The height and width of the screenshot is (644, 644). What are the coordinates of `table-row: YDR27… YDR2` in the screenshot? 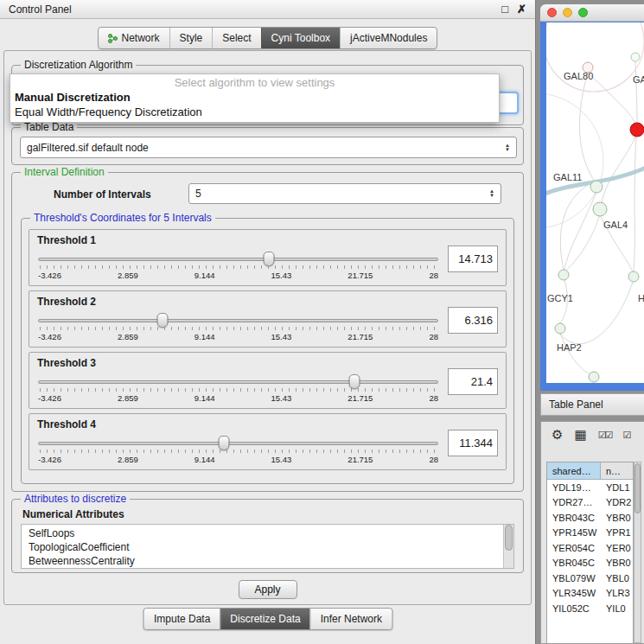 It's located at (590, 503).